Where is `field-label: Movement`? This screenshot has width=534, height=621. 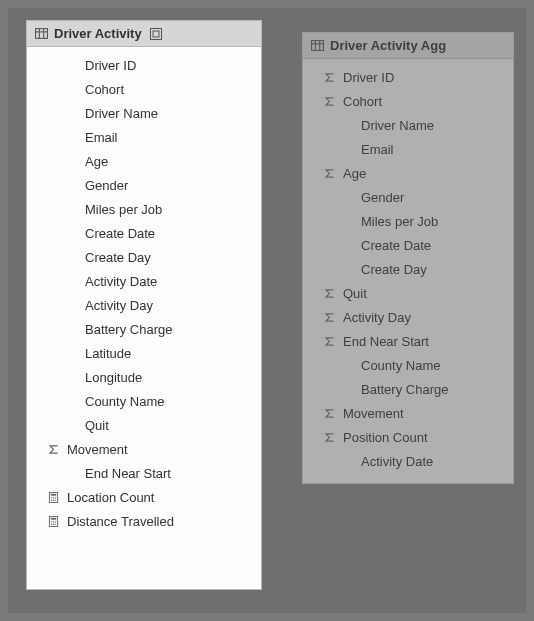
field-label: Movement is located at coordinates (98, 450).